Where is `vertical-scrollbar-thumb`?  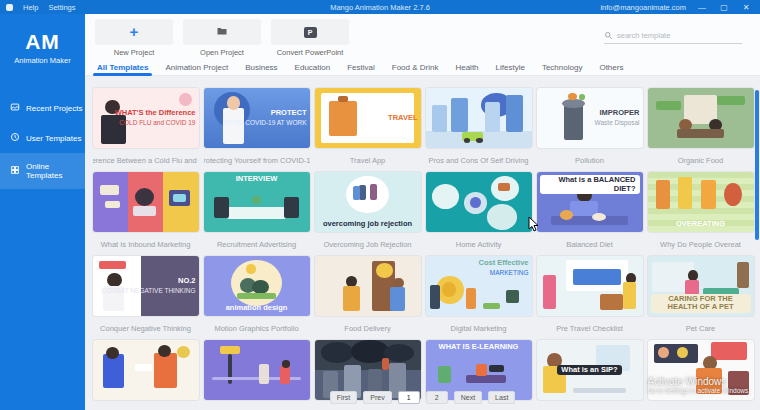
vertical-scrollbar-thumb is located at coordinates (757, 165).